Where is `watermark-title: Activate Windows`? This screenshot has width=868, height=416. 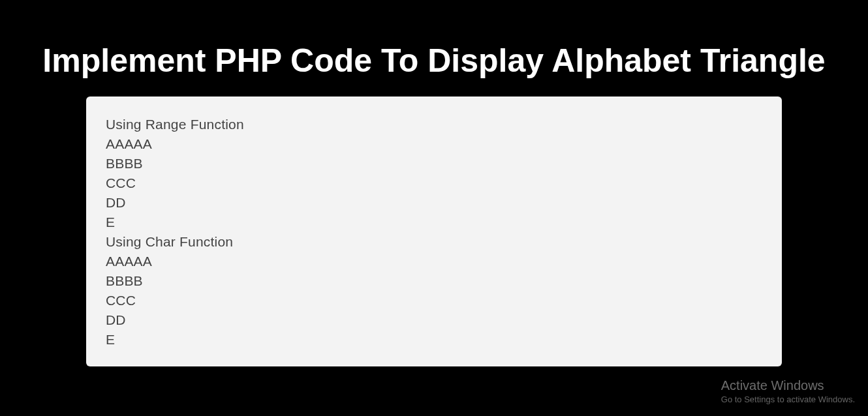 watermark-title: Activate Windows is located at coordinates (788, 386).